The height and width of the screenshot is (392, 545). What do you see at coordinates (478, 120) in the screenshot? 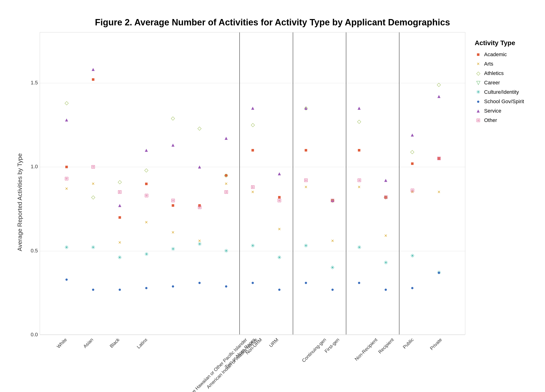
I see `legend-symbol: ⊞` at bounding box center [478, 120].